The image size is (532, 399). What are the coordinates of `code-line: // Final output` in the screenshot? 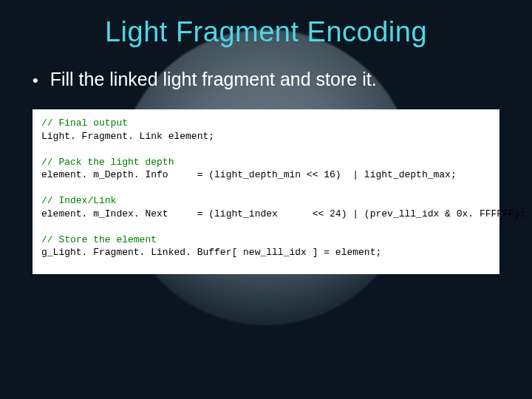 It's located at (266, 123).